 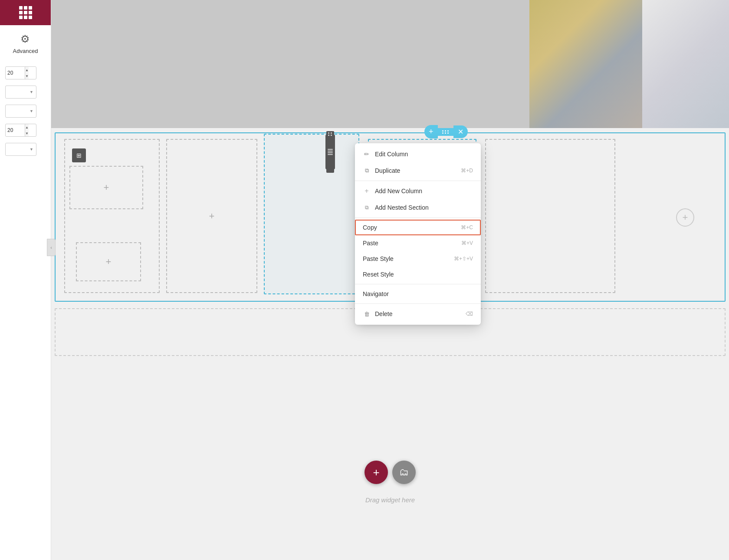 What do you see at coordinates (418, 227) in the screenshot?
I see `menu-item-copy: Copy ⌘+C` at bounding box center [418, 227].